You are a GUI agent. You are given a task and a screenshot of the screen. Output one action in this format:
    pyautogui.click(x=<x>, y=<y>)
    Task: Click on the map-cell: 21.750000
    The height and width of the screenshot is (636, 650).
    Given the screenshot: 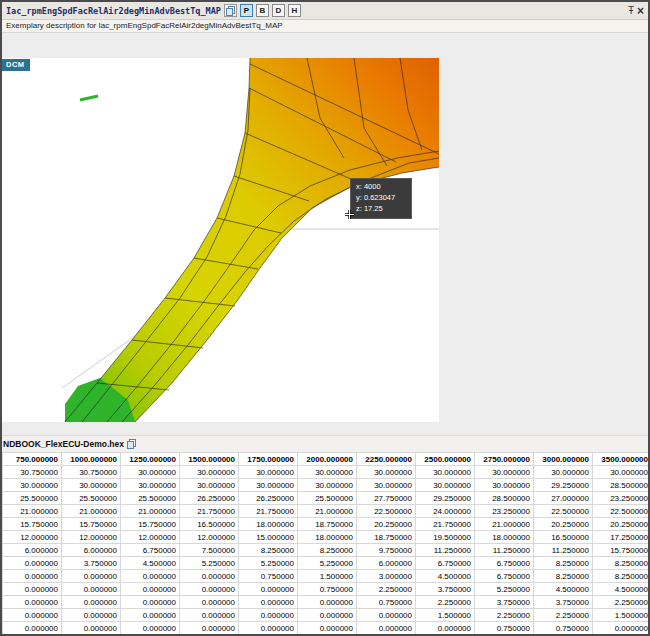 What is the action you would take?
    pyautogui.click(x=268, y=512)
    